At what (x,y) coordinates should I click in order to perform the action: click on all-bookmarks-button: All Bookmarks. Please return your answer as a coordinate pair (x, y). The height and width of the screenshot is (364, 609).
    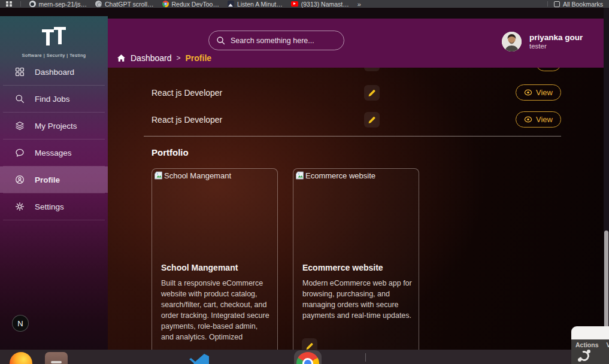
    Looking at the image, I should click on (578, 4).